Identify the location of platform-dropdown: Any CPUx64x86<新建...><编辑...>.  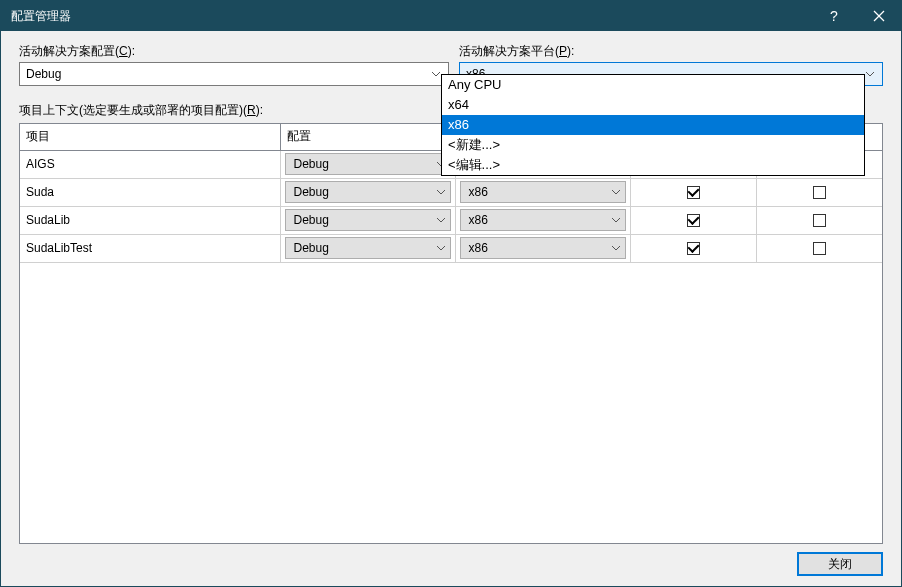
(653, 125).